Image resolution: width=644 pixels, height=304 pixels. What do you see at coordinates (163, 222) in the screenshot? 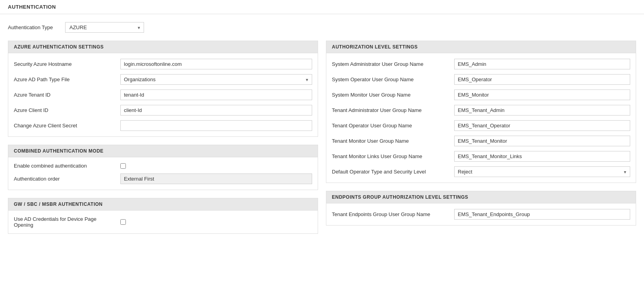
I see `gw-section-body: Use AD Credentials for Device Page Openi…` at bounding box center [163, 222].